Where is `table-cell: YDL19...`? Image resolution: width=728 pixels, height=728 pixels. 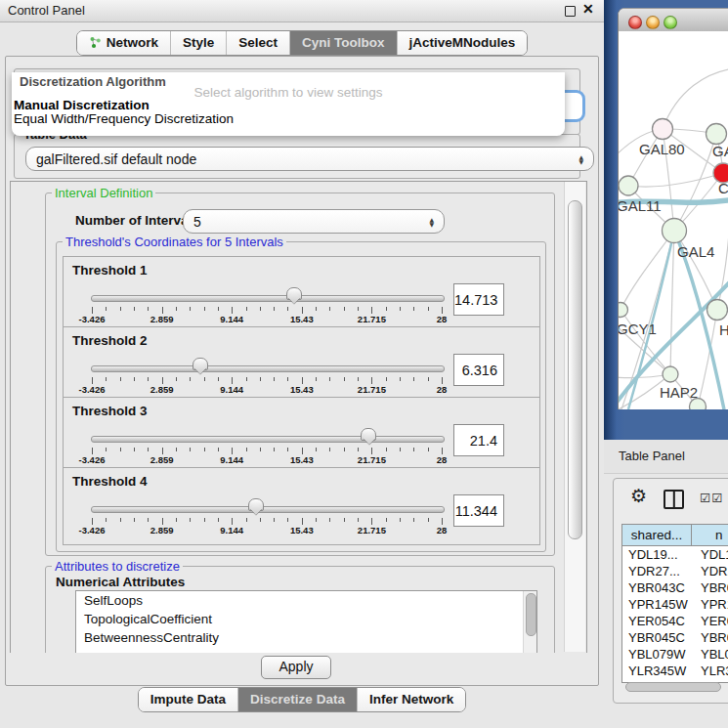 table-cell: YDL19... is located at coordinates (657, 555).